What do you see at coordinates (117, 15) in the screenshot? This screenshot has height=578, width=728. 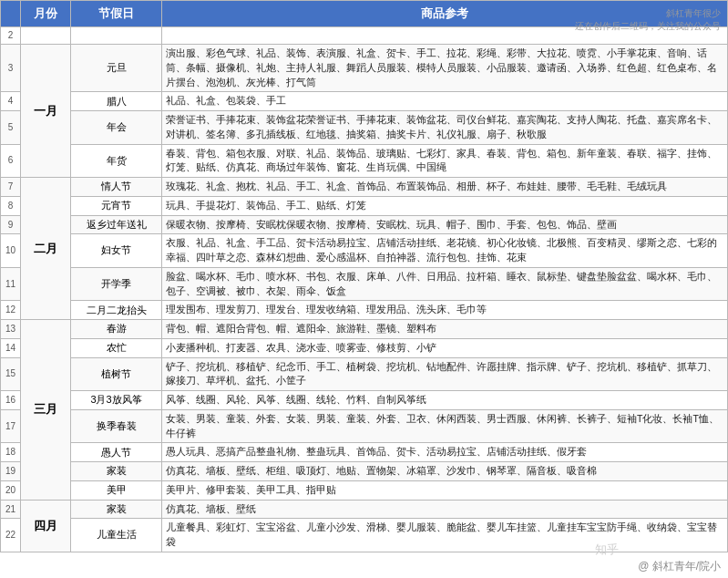 I see `col-b-header: 节假日` at bounding box center [117, 15].